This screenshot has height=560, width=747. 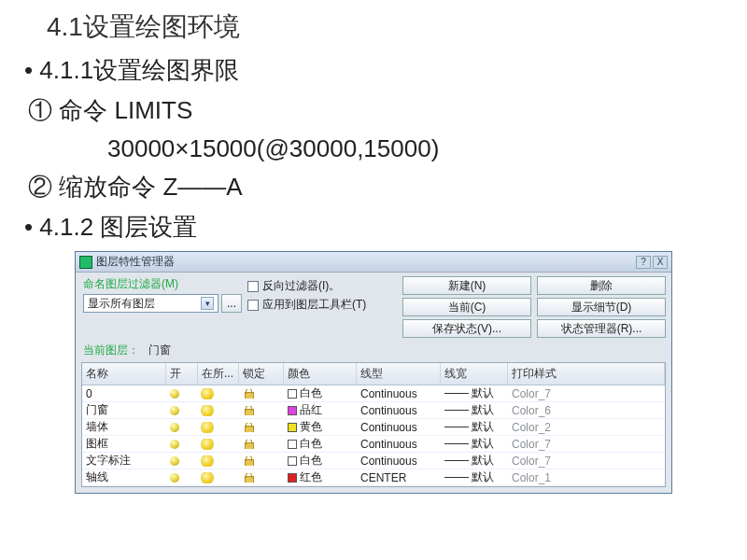 What do you see at coordinates (182, 373) in the screenshot?
I see `col-header-on: 开` at bounding box center [182, 373].